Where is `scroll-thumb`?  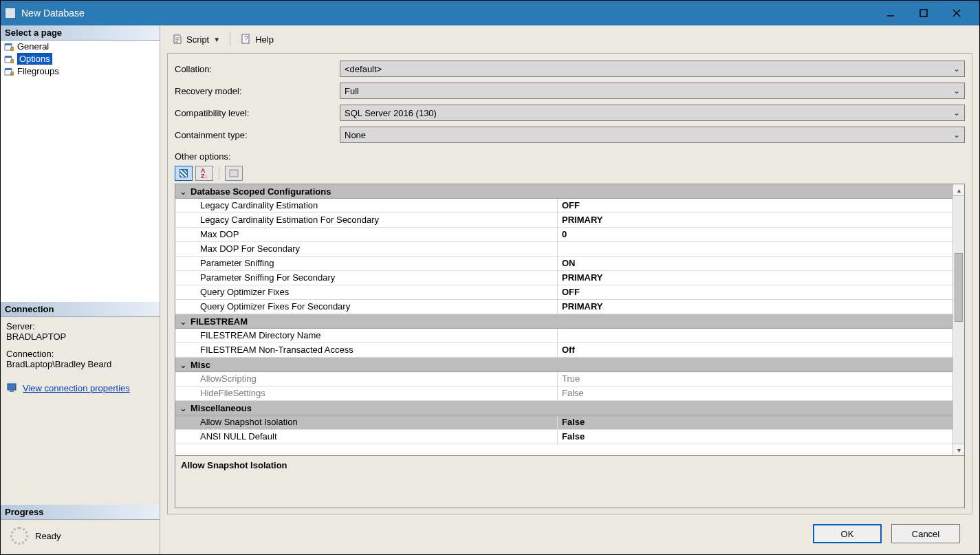
scroll-thumb is located at coordinates (959, 287).